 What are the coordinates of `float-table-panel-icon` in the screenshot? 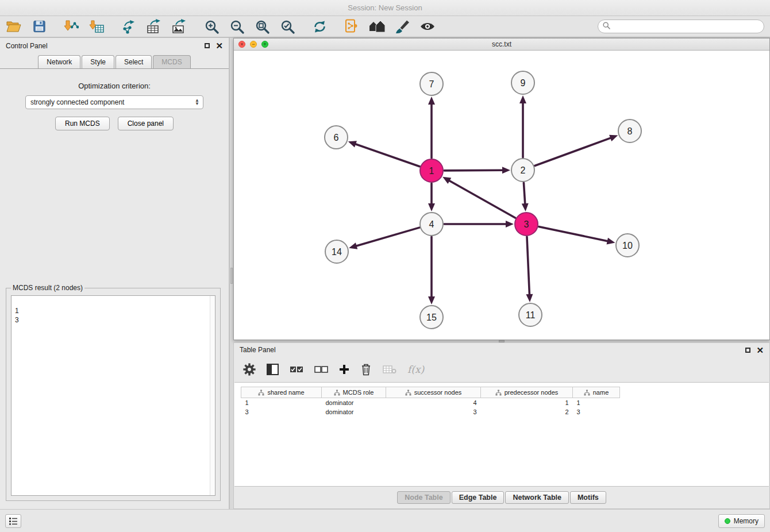 It's located at (748, 350).